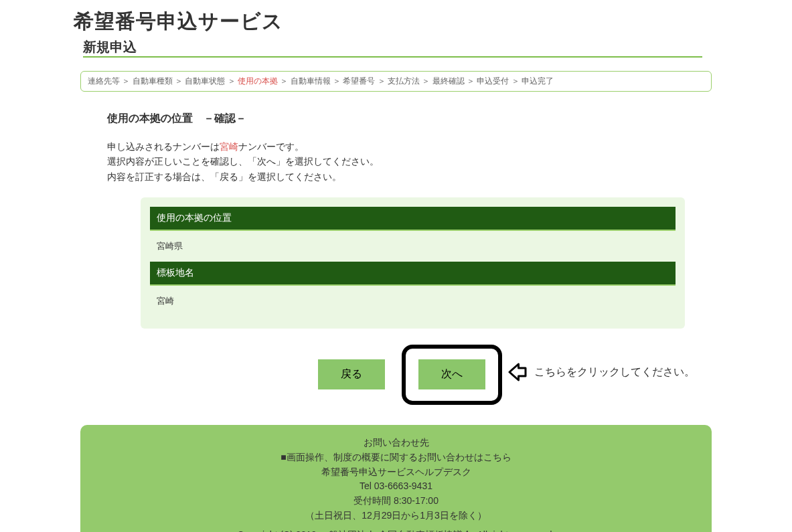 The width and height of the screenshot is (792, 532). What do you see at coordinates (396, 458) in the screenshot?
I see `footer-line1: ■画面操作、制度の概要に関するお問い合わせはこちら` at bounding box center [396, 458].